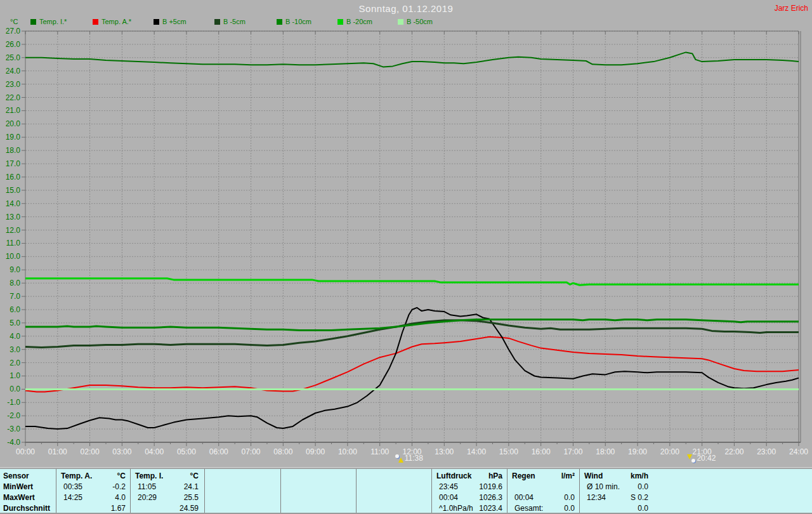 This screenshot has width=812, height=514. Describe the element at coordinates (348, 452) in the screenshot. I see `svg-text: 10:00` at that location.